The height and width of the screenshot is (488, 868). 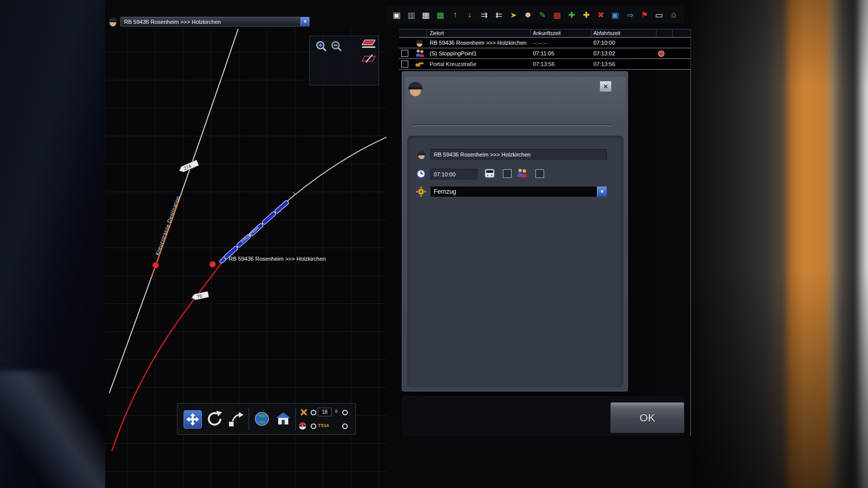 I want to click on zoom-out-button, so click(x=337, y=46).